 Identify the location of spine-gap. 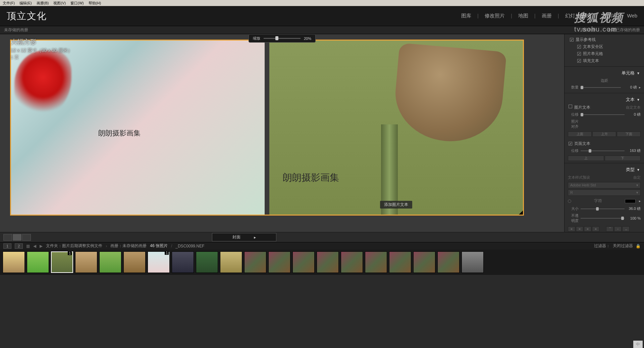
(267, 127).